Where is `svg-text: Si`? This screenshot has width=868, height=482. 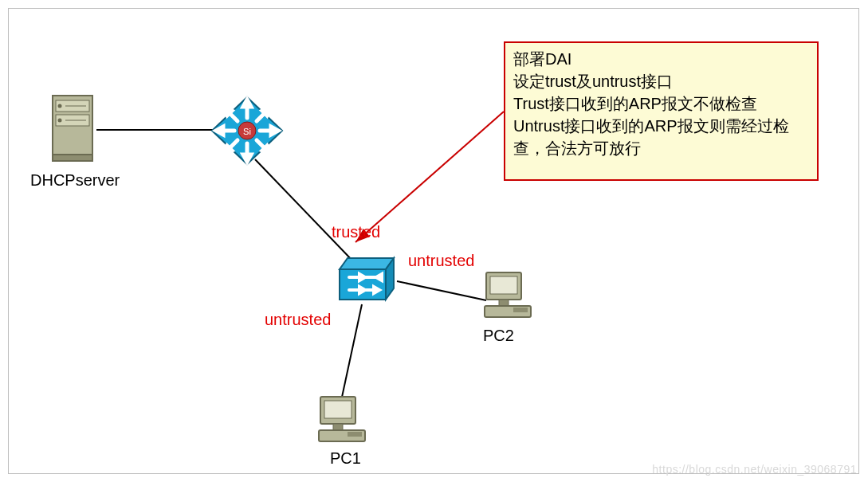 svg-text: Si is located at coordinates (247, 131).